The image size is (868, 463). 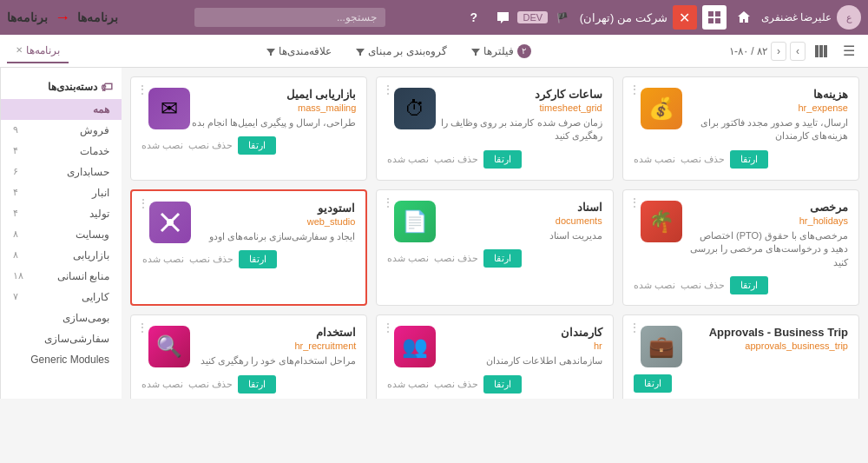 I want to click on navbar-left: ع علیرضا غضنفری ✕ شرکت من (تهران) 🏴 DEV …, so click(x=661, y=17).